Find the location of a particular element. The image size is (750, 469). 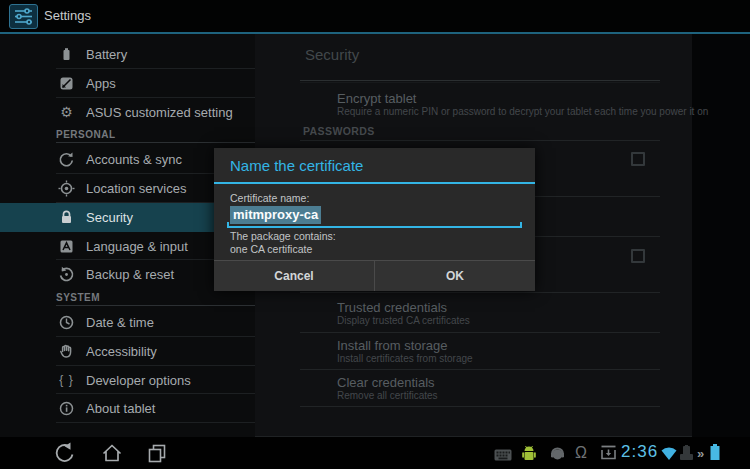

sidebar-item-label: Accessibility is located at coordinates (122, 352).